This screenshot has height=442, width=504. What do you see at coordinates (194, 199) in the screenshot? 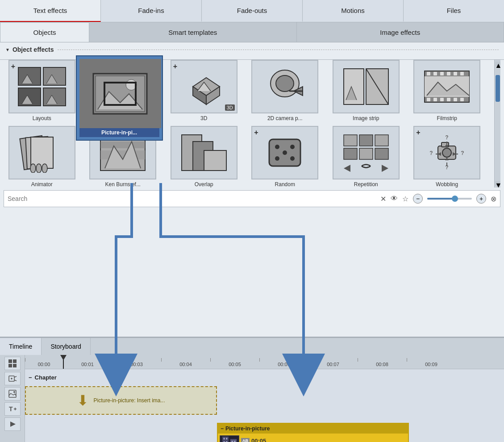
I see `search-input` at bounding box center [194, 199].